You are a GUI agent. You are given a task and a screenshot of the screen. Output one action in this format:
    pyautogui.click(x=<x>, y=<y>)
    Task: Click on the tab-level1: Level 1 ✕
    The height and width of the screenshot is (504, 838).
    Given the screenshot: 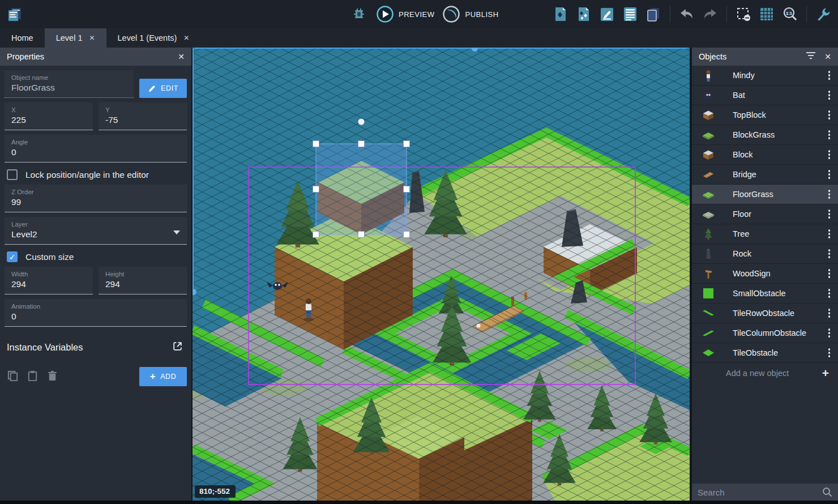 What is the action you would take?
    pyautogui.click(x=76, y=38)
    